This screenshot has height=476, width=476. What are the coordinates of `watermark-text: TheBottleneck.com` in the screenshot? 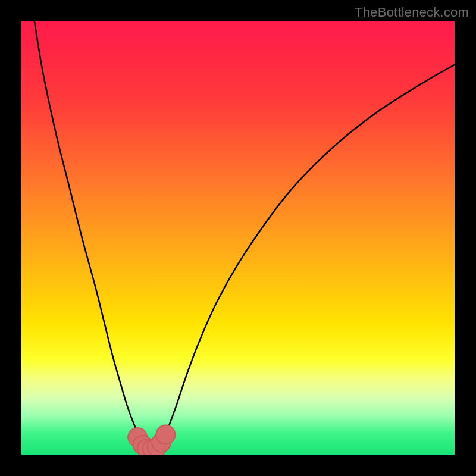 It's located at (412, 12).